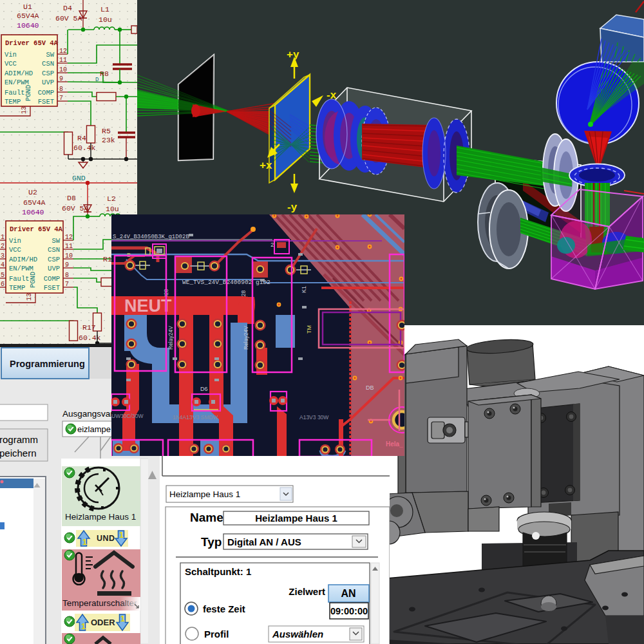  I want to click on svg-text: U1, so click(28, 6).